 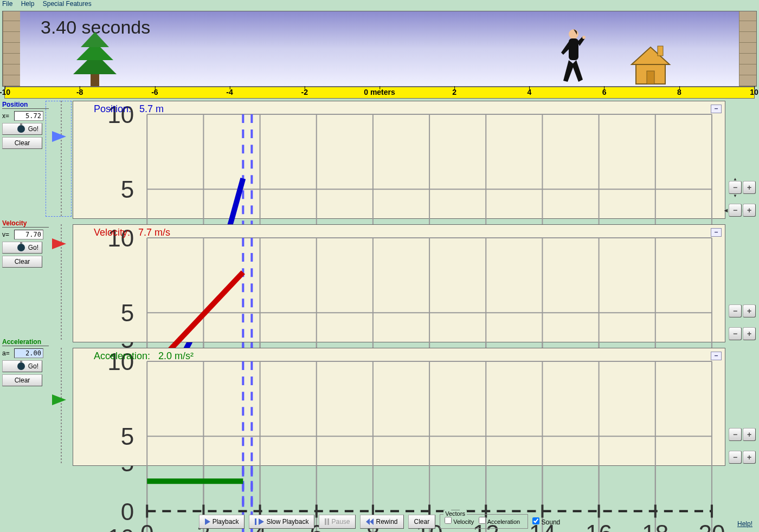 What do you see at coordinates (604, 92) in the screenshot?
I see `ruler-tick: 6` at bounding box center [604, 92].